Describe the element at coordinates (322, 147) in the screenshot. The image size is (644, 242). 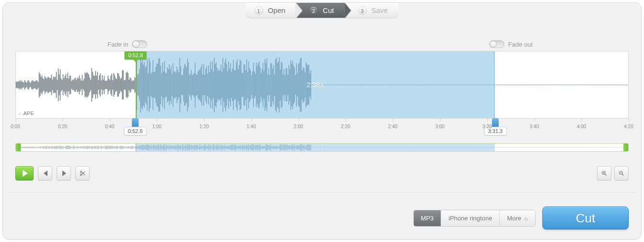
I see `overview-bar: ⋮⋮` at that location.